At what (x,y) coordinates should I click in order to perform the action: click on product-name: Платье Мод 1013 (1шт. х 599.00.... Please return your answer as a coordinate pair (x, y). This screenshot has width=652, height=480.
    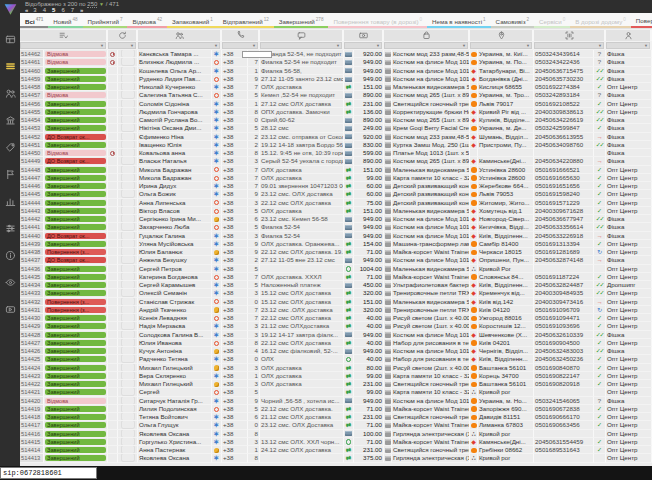
    Looking at the image, I should click on (431, 153).